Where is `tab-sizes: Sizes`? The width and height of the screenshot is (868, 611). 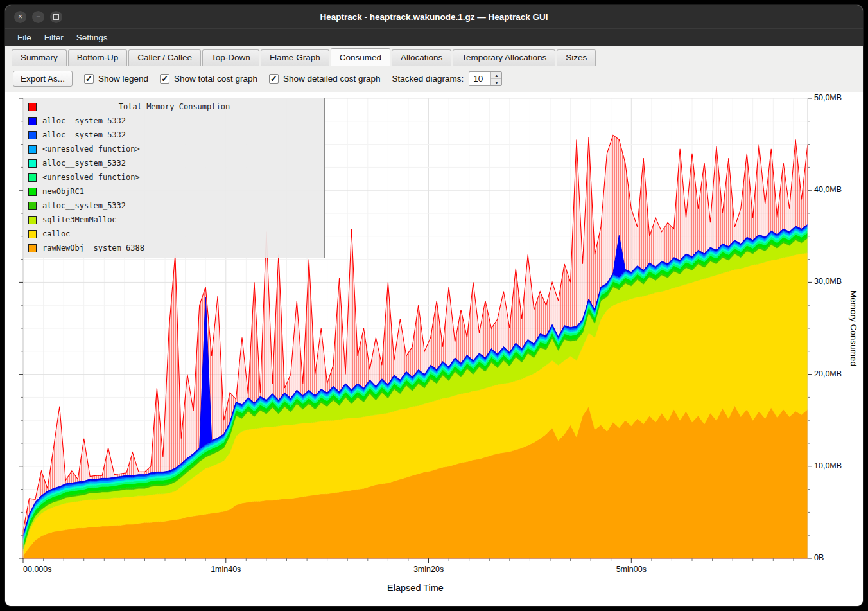 tab-sizes: Sizes is located at coordinates (577, 58).